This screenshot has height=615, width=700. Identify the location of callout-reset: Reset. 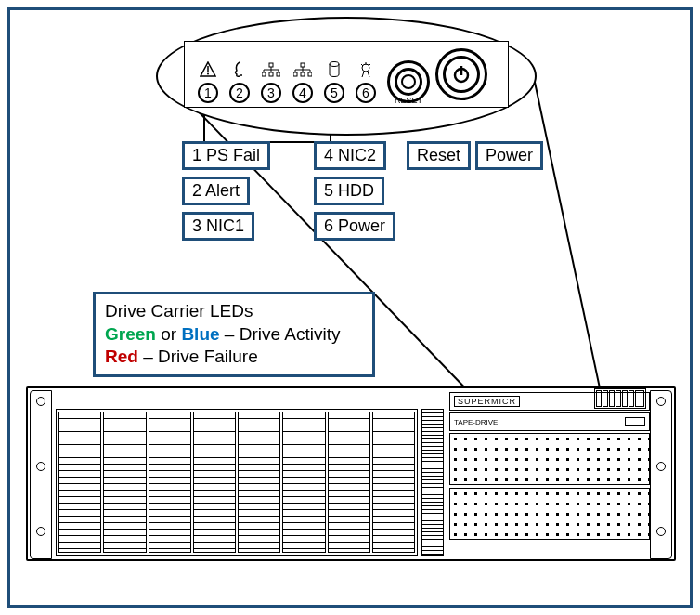
(438, 156).